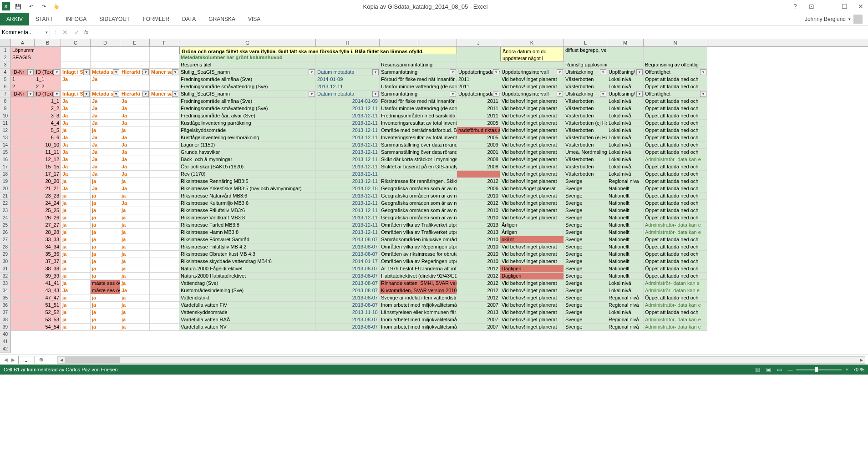 The width and height of the screenshot is (868, 451). I want to click on column-header-K: K, so click(532, 43).